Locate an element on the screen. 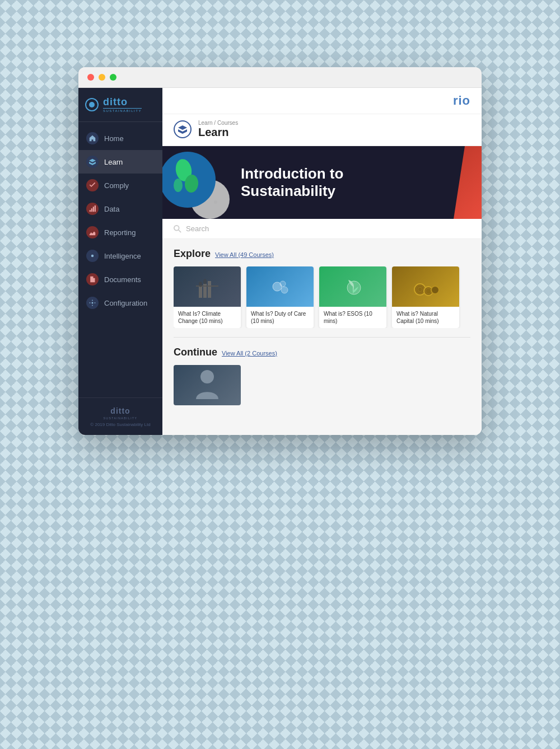 This screenshot has height=749, width=560. sidebar-label-documents: Documents is located at coordinates (123, 280).